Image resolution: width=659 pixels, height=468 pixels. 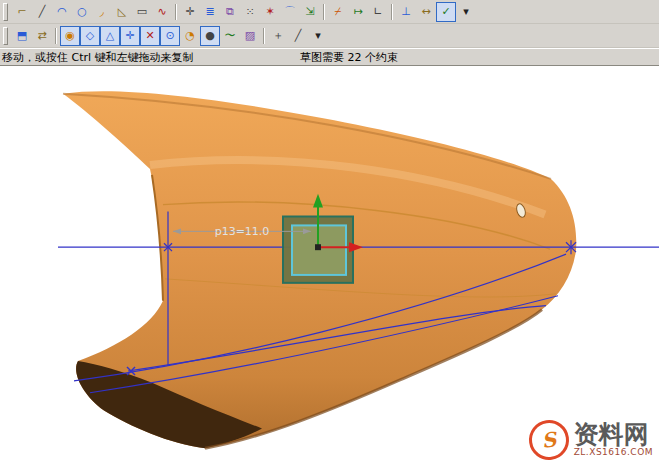 What do you see at coordinates (349, 58) in the screenshot?
I see `constraint-count-text: 草图需要 22 个约束` at bounding box center [349, 58].